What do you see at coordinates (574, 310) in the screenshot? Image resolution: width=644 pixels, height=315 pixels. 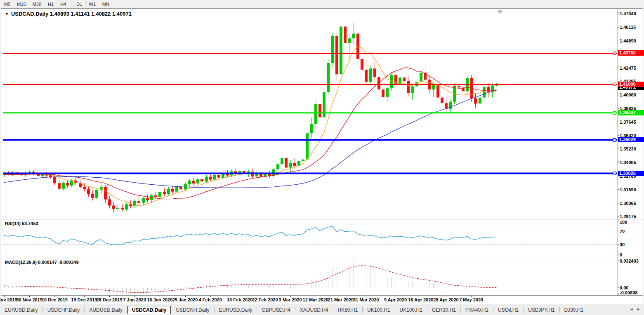 I see `symbol-tab-dj30-h1: DJ30,H1` at bounding box center [574, 310].